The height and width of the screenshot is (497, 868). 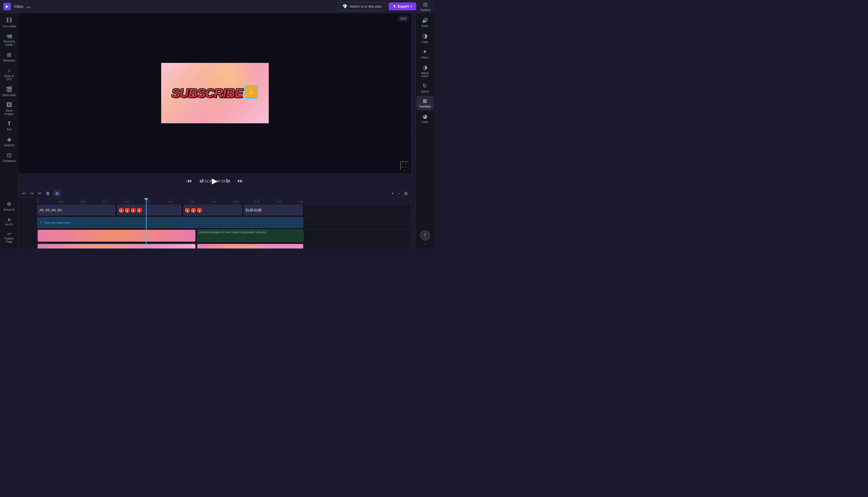 What do you see at coordinates (240, 181) in the screenshot?
I see `skip-forward-button: ⏭` at bounding box center [240, 181].